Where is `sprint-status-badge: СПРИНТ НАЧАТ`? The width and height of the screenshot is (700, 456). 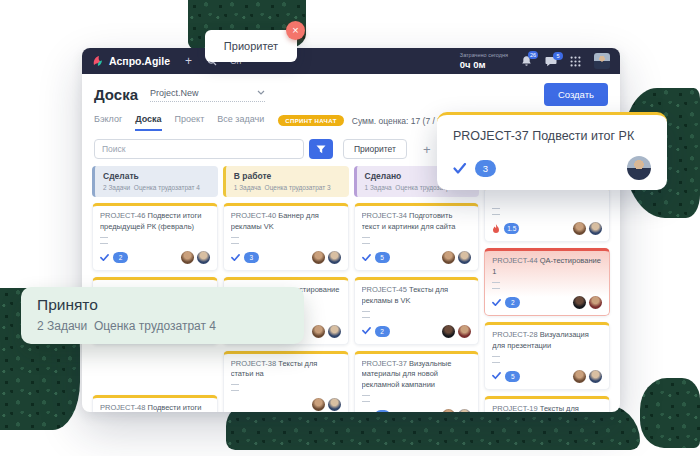 sprint-status-badge: СПРИНТ НАЧАТ is located at coordinates (311, 120).